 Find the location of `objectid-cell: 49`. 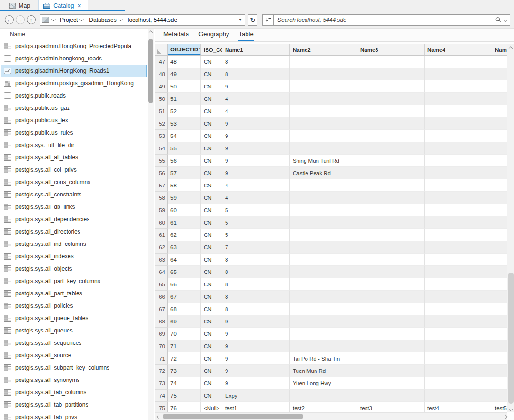

objectid-cell: 49 is located at coordinates (184, 74).